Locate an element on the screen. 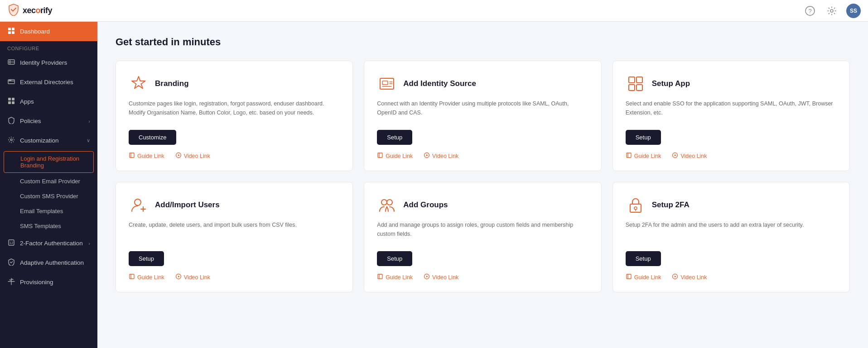  identity-source-icon is located at coordinates (387, 84).